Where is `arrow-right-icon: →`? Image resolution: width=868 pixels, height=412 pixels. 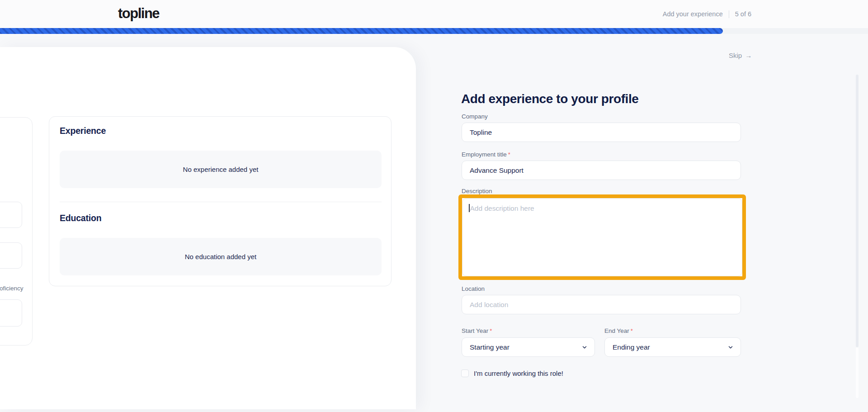
arrow-right-icon: → is located at coordinates (749, 55).